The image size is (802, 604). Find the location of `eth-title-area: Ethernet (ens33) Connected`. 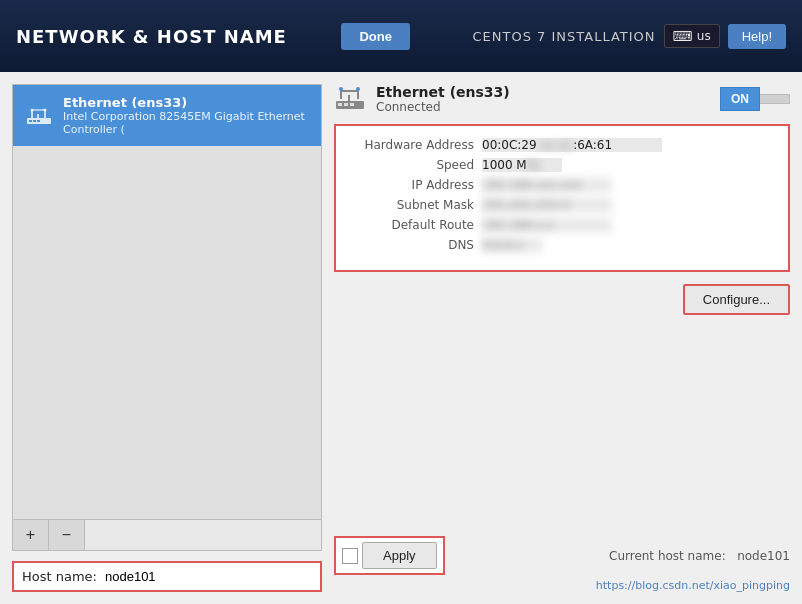

eth-title-area: Ethernet (ens33) Connected is located at coordinates (422, 99).